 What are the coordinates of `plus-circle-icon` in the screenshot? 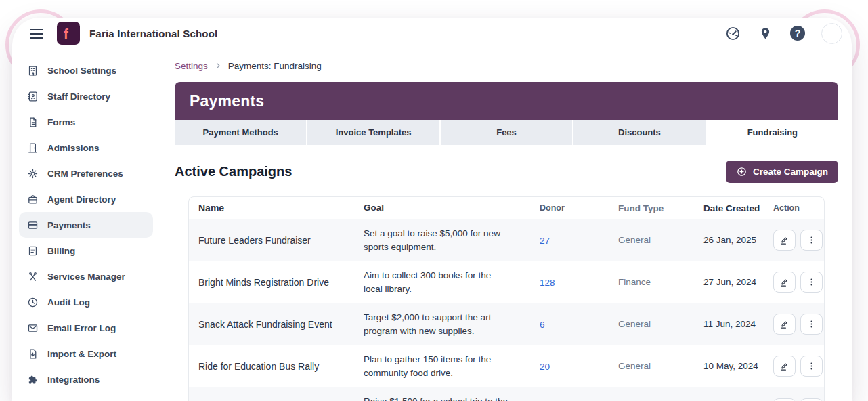 It's located at (742, 172).